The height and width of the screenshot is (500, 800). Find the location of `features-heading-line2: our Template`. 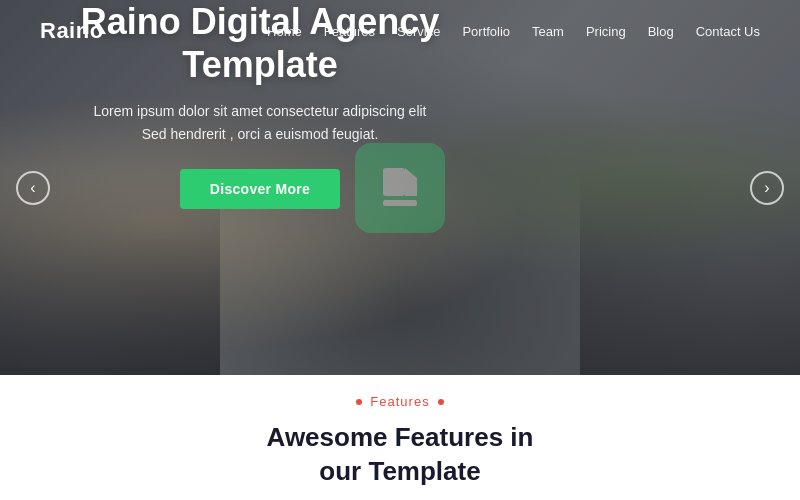

features-heading-line2: our Template is located at coordinates (400, 471).